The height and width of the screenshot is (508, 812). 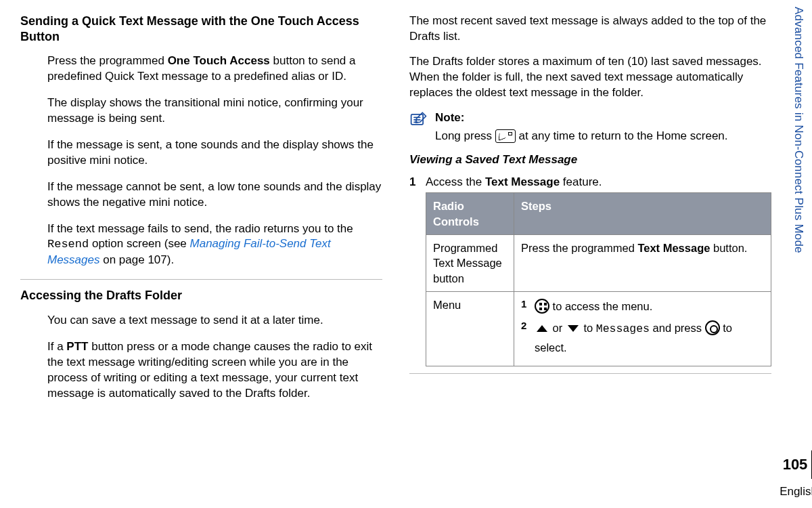 What do you see at coordinates (623, 329) in the screenshot?
I see `messages-mono: Messages` at bounding box center [623, 329].